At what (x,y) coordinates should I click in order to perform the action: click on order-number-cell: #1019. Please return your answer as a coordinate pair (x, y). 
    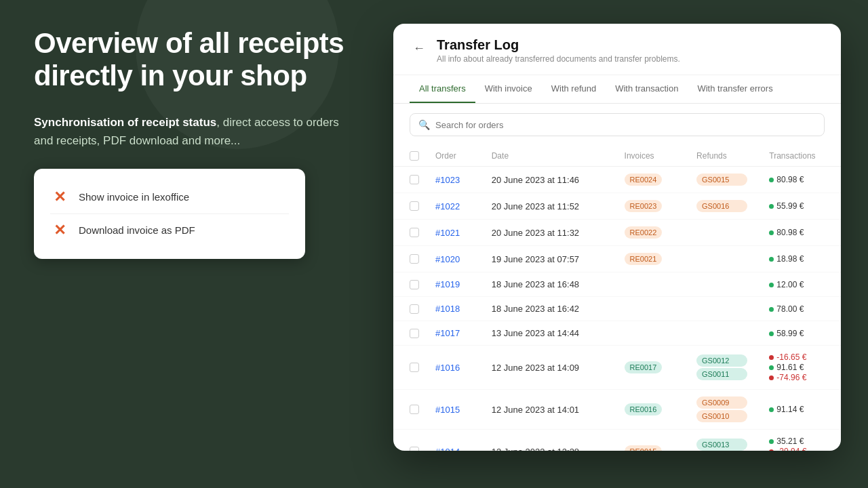
    Looking at the image, I should click on (453, 285).